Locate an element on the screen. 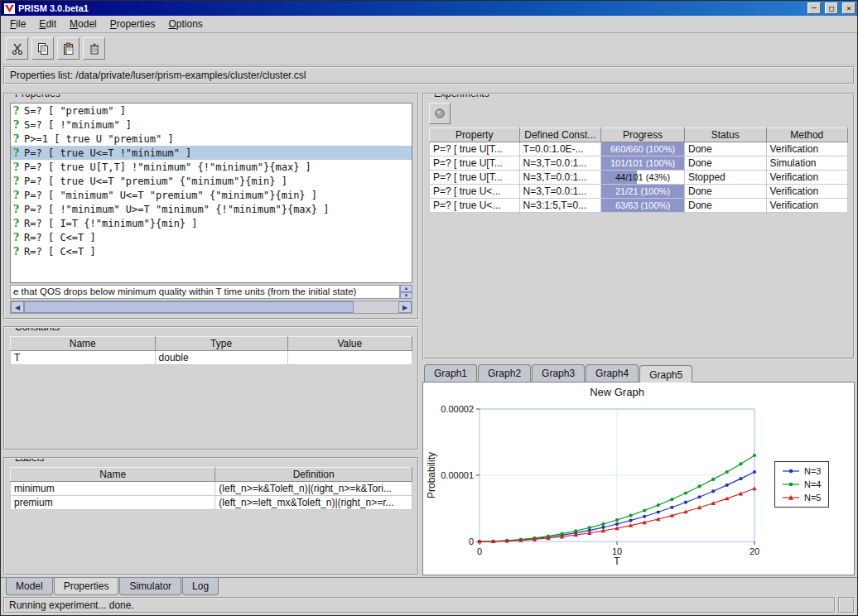 Image resolution: width=858 pixels, height=616 pixels. label-row: minimum (left_n>=k&Toleft_n)|(right_n>=k… is located at coordinates (212, 488).